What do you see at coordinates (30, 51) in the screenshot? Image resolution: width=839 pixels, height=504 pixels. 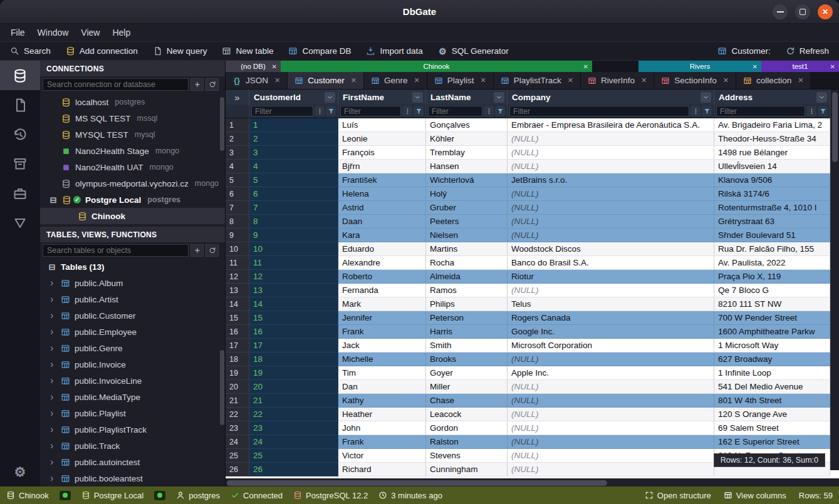 I see `toolbar-button-search: Search` at bounding box center [30, 51].